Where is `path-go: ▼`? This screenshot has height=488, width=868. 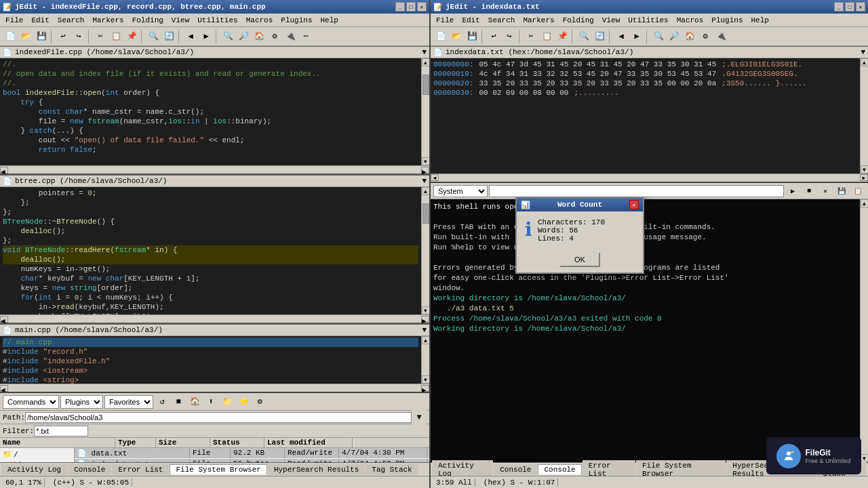 path-go: ▼ is located at coordinates (419, 418).